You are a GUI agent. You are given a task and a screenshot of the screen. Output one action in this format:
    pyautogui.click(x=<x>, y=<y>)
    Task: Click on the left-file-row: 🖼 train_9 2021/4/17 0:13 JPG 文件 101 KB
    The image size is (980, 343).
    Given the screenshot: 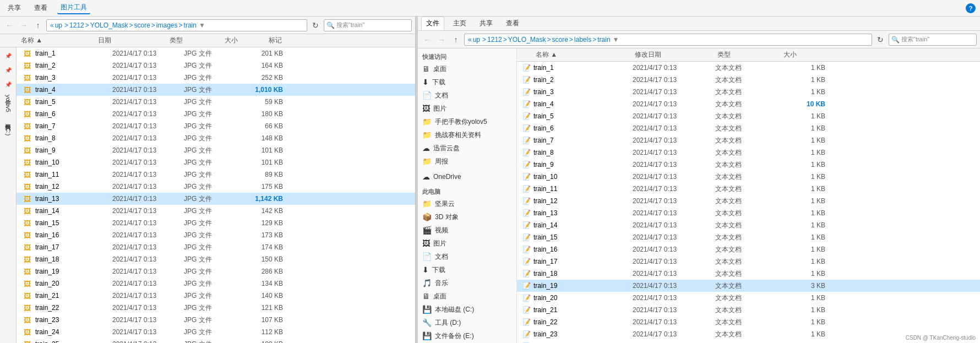 What is the action you would take?
    pyautogui.click(x=216, y=150)
    